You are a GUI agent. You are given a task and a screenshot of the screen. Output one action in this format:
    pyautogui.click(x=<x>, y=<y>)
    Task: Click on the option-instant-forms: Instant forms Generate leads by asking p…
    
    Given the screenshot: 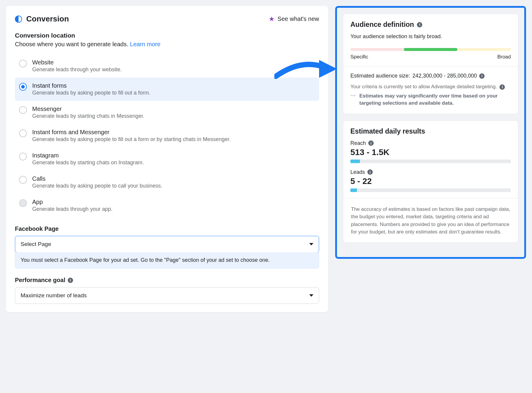 What is the action you would take?
    pyautogui.click(x=167, y=89)
    